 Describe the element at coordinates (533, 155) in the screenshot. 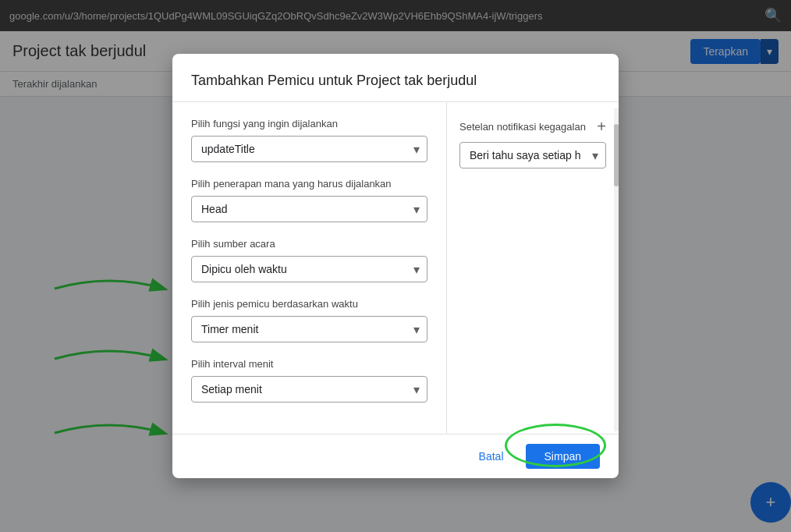

I see `field-group-notification: Beri tahu saya setiap hari ▾` at that location.